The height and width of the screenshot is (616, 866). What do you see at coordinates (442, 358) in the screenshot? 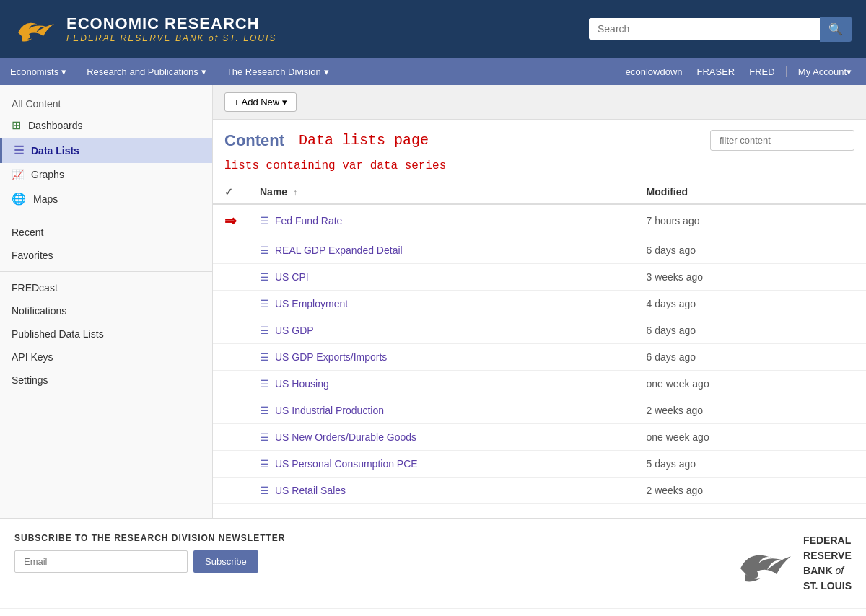
I see `row-name-cell: ☰US GDP Exports/Imports` at bounding box center [442, 358].